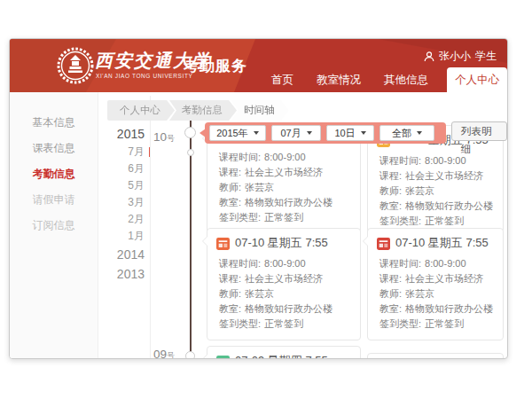  I want to click on date-nav-month-5: 5月, so click(123, 186).